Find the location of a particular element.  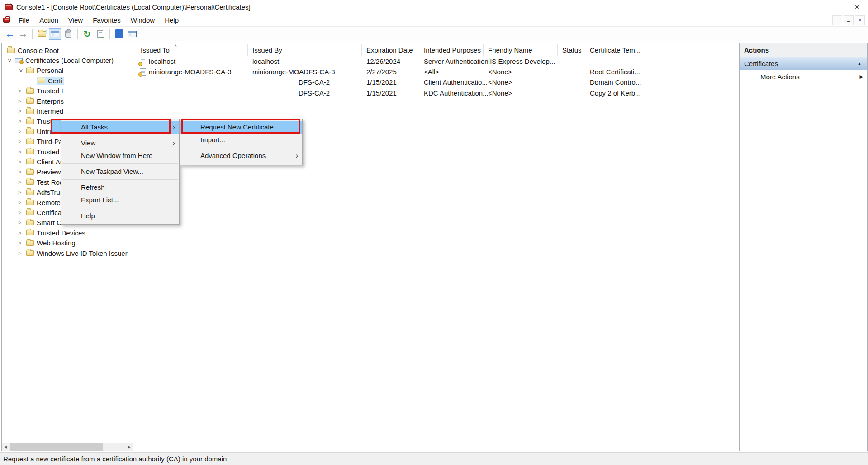

tree-item-trusted-devices: >Trusted Devices is located at coordinates (67, 233).